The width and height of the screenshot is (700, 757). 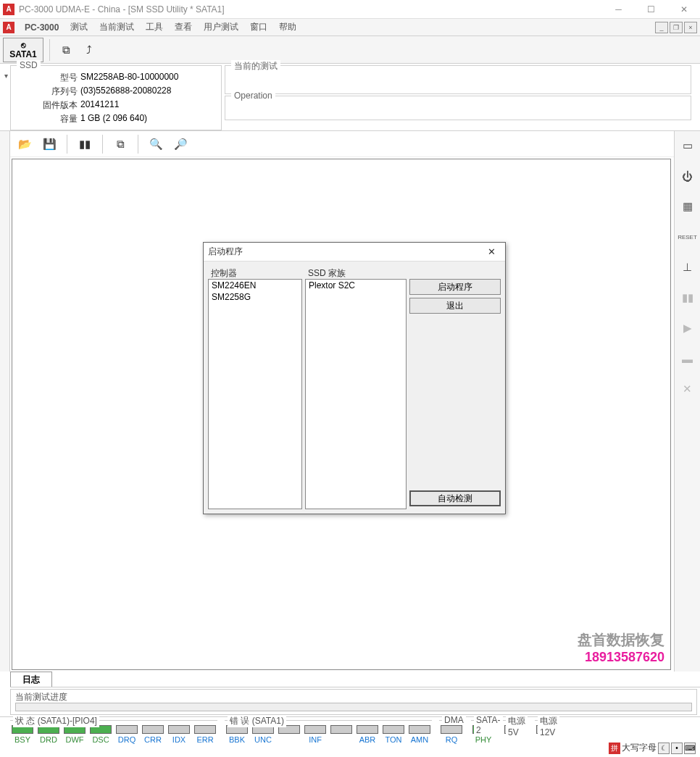 I want to click on ssd-info-panel: SSD 型号 SM2258AB-80-10000000 序列号 (03)5526…, so click(x=116, y=98).